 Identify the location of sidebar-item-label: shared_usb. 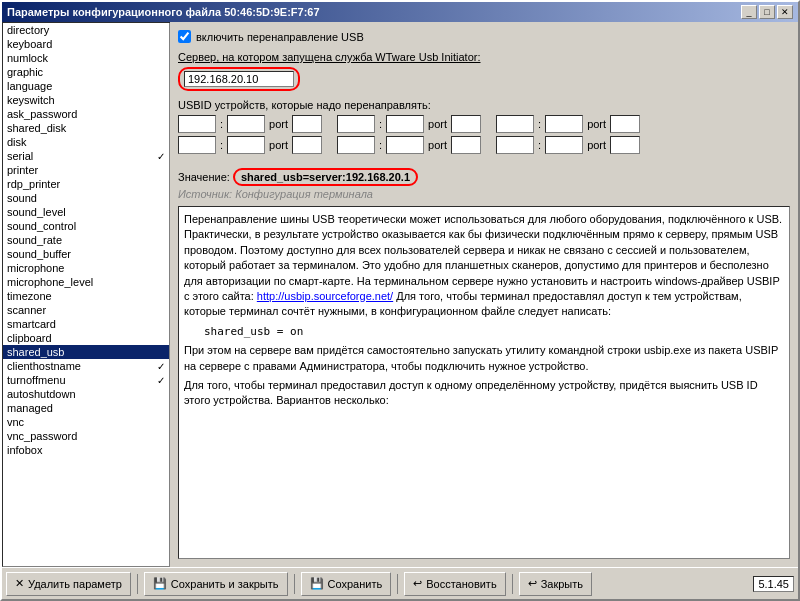
(36, 352).